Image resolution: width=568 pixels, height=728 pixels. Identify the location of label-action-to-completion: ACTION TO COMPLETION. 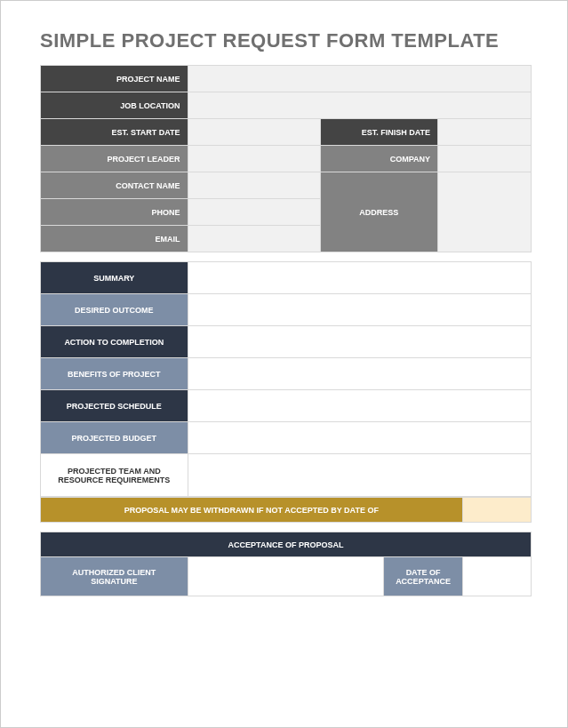
(115, 342).